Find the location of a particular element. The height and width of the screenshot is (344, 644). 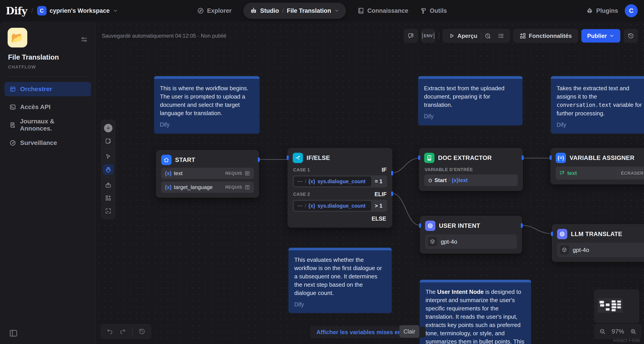

autosave-status: Sauvegardé automatiquement 04:12:05 · No… is located at coordinates (164, 36).